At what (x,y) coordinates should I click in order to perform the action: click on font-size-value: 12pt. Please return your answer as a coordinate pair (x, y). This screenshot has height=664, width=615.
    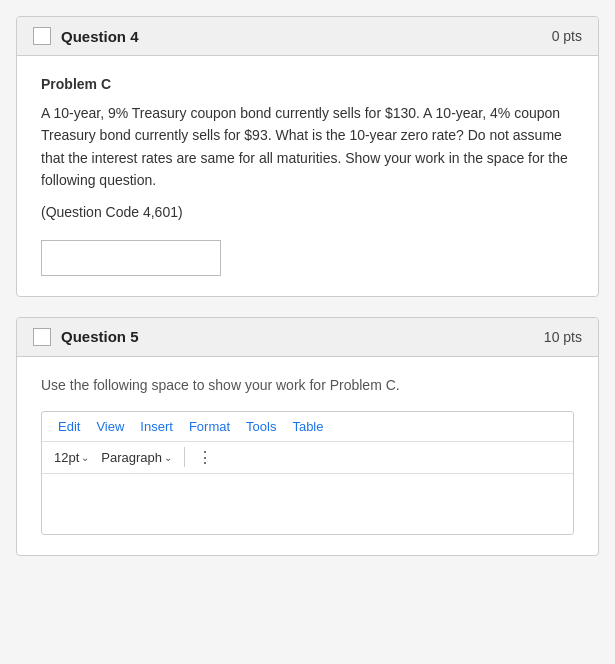
    Looking at the image, I should click on (66, 458).